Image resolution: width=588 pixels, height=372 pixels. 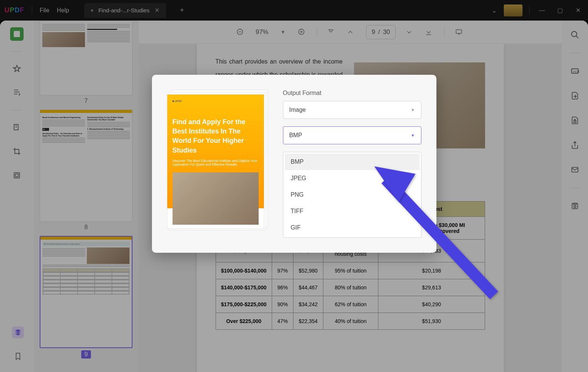 What do you see at coordinates (296, 135) in the screenshot?
I see `select-value: BMP` at bounding box center [296, 135].